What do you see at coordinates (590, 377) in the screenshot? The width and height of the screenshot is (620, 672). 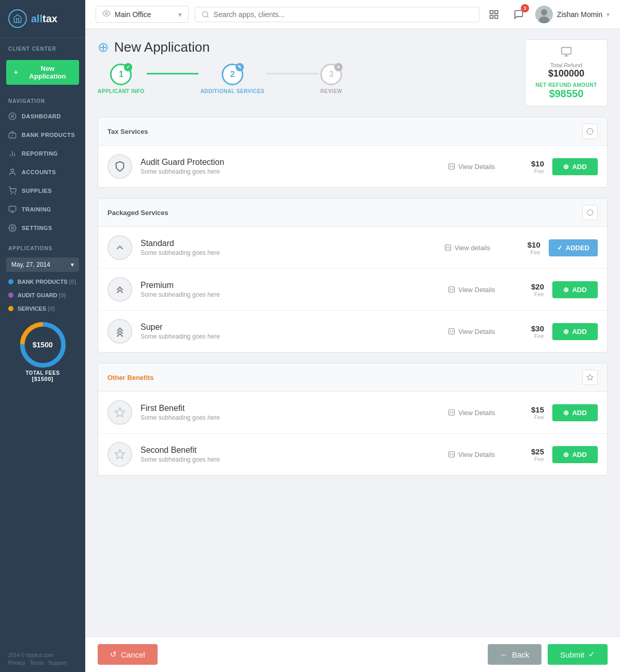 I see `other-benefits-star-button` at bounding box center [590, 377].